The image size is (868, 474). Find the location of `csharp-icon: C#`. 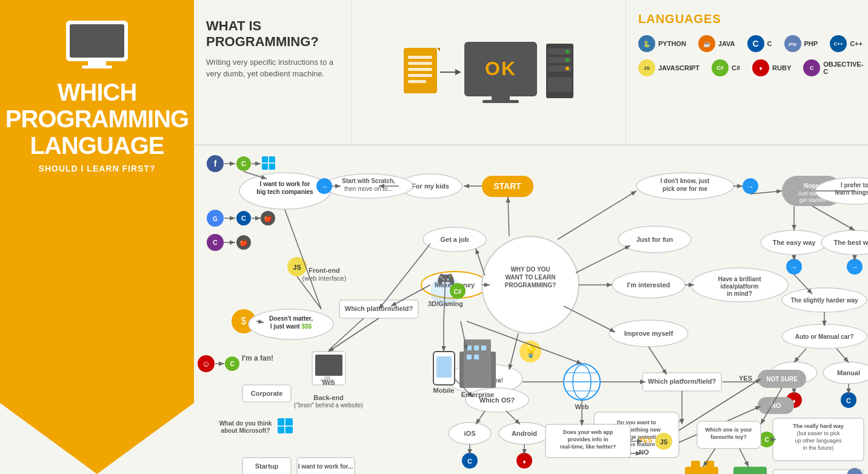

csharp-icon: C# is located at coordinates (720, 68).